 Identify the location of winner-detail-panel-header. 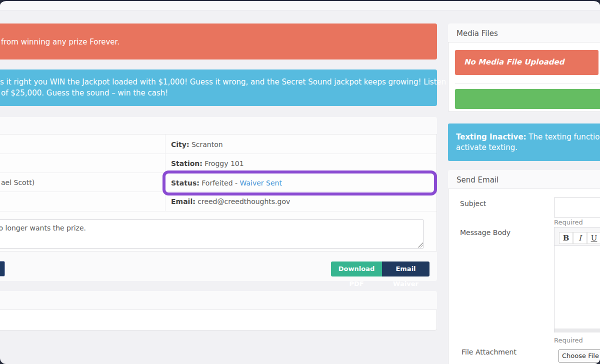
(218, 126).